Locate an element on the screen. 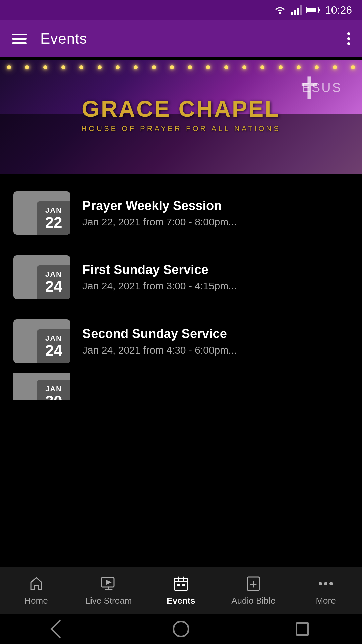 Image resolution: width=362 pixels, height=644 pixels. banner-text-overlay: GRACE CHAPEL HOUSE OF PRAYER FOR ALL NAT… is located at coordinates (181, 114).